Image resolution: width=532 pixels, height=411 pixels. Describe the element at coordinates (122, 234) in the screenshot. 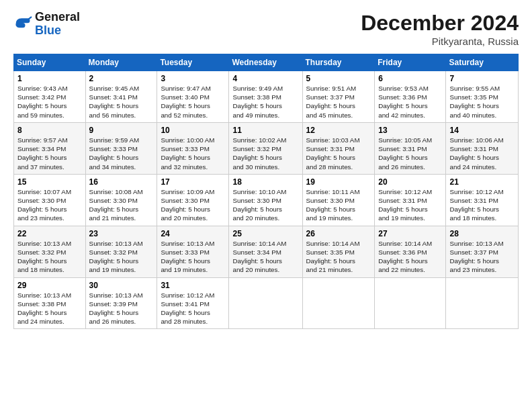

I see `day-number: 23` at that location.